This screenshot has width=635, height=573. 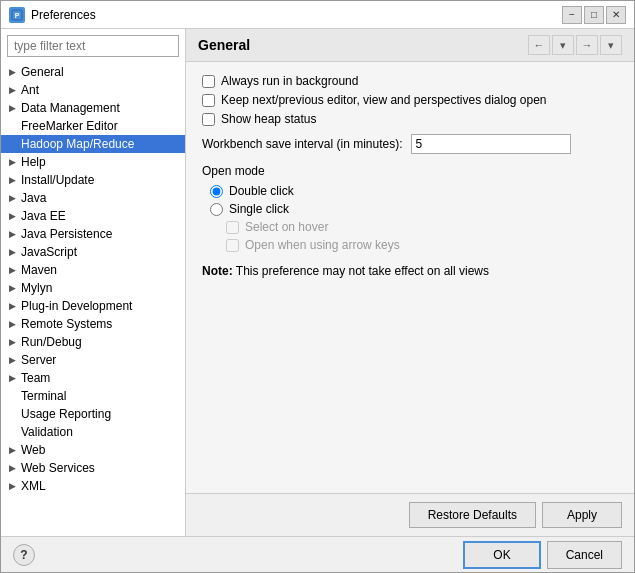 What do you see at coordinates (66, 324) in the screenshot?
I see `tree-item-label: Remote Systems` at bounding box center [66, 324].